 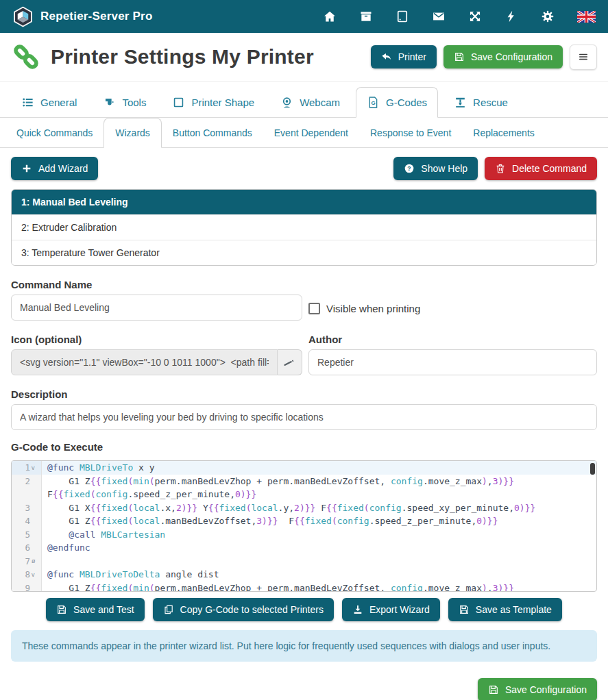 What do you see at coordinates (475, 16) in the screenshot?
I see `expand-icon` at bounding box center [475, 16].